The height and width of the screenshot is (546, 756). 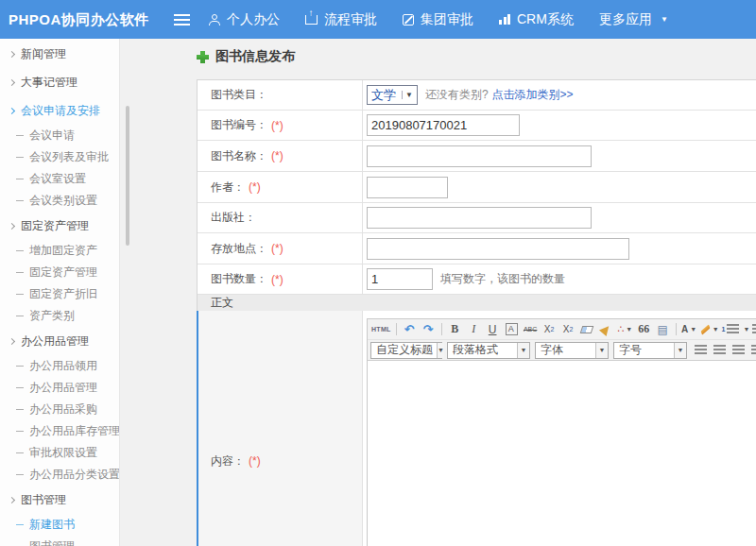 What do you see at coordinates (60, 316) in the screenshot?
I see `sidebar-item-asset-category: 资产类别` at bounding box center [60, 316].